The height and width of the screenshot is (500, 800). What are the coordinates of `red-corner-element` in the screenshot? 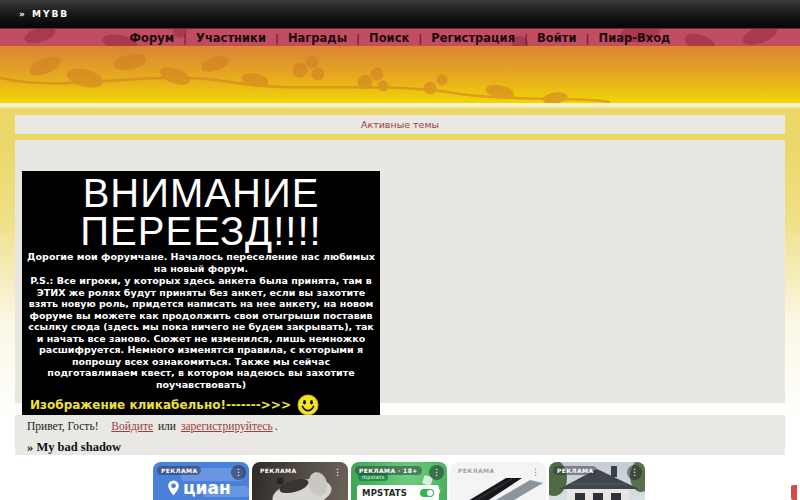 It's located at (794, 492).